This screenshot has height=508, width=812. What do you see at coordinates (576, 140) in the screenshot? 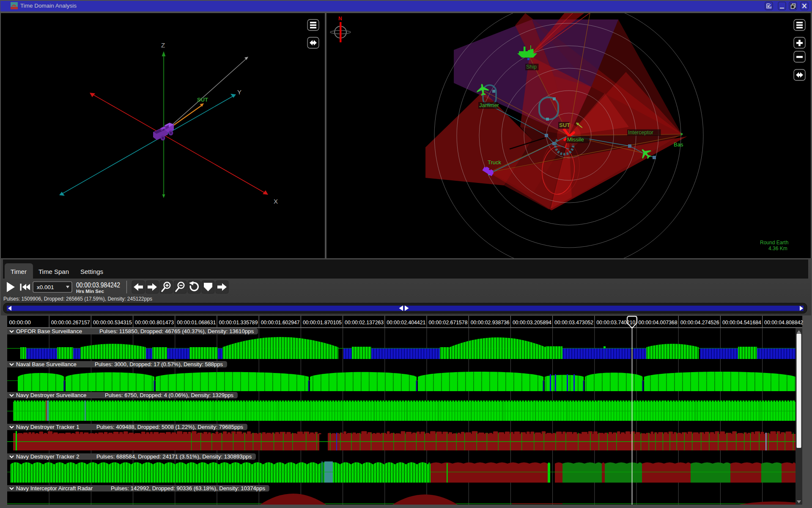
I see `svg-text: Missile` at bounding box center [576, 140].